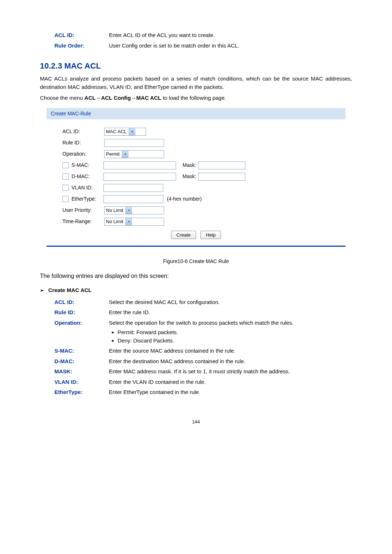 The width and height of the screenshot is (392, 554). Describe the element at coordinates (196, 361) in the screenshot. I see `def-row-dmac2: D-MAC: Enter the destination MAC address…` at that location.